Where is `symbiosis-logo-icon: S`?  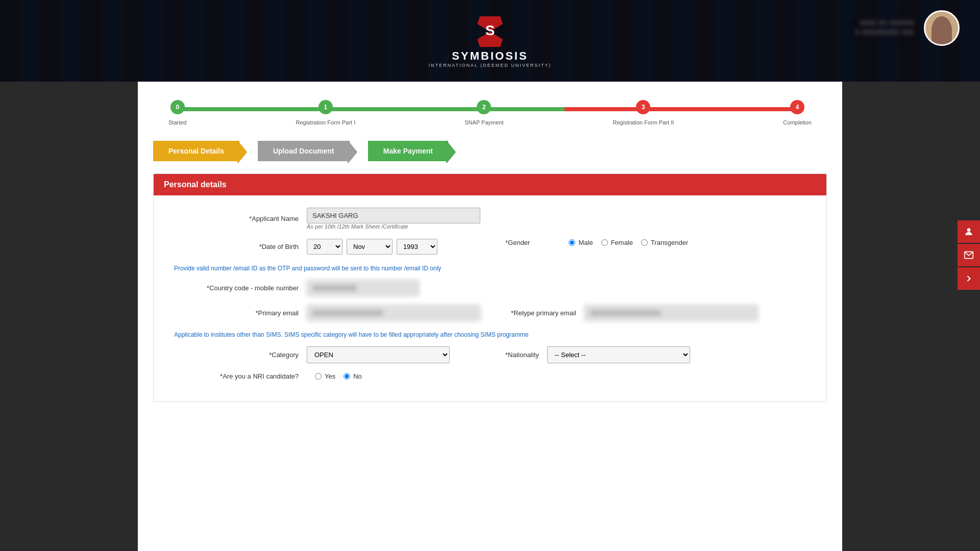 symbiosis-logo-icon: S is located at coordinates (490, 32).